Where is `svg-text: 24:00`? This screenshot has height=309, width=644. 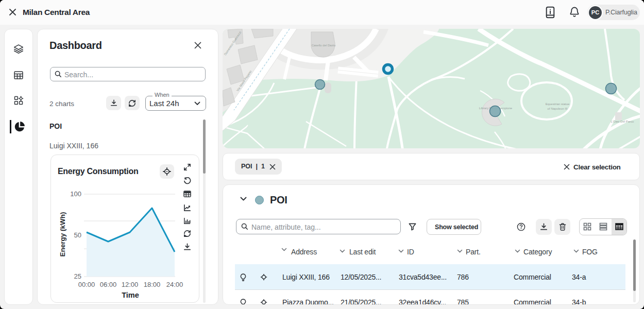
svg-text: 24:00 is located at coordinates (175, 284).